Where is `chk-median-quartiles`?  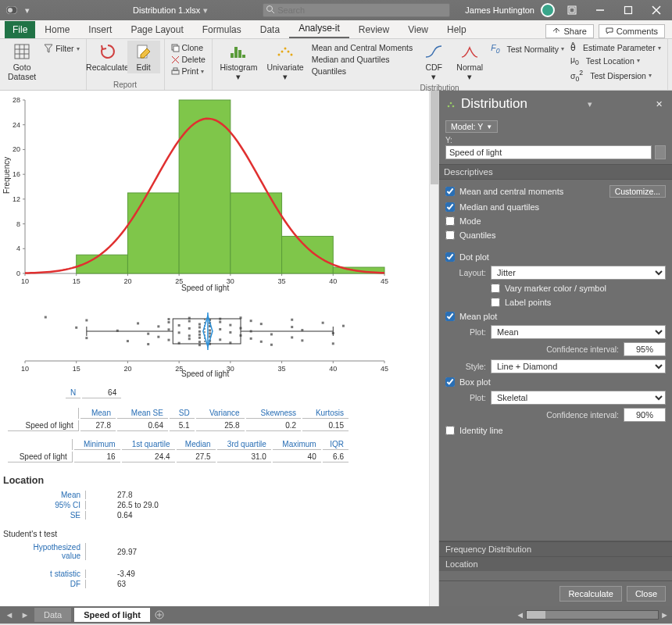
chk-median-quartiles is located at coordinates (450, 207).